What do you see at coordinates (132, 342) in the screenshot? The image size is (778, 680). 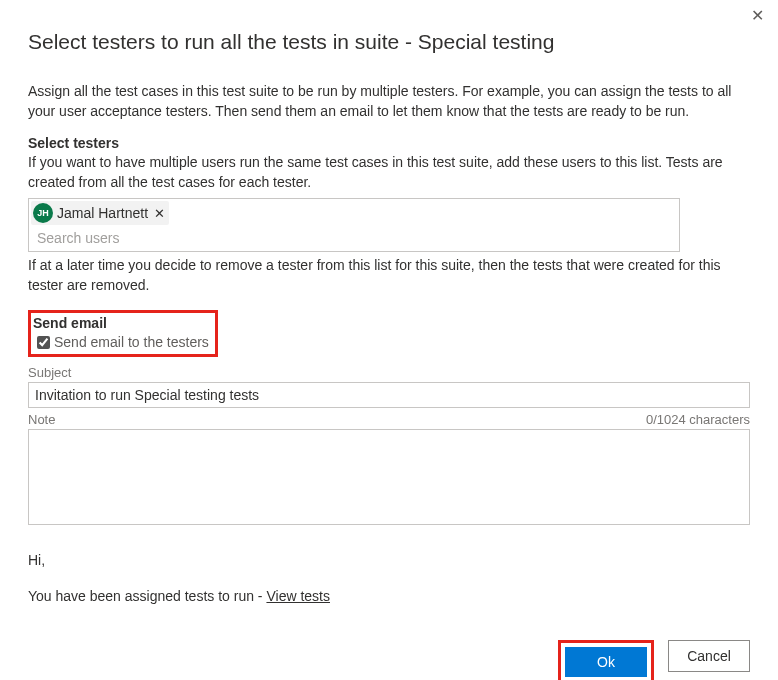 I see `send-email-checkbox-label: Send email to the testers` at bounding box center [132, 342].